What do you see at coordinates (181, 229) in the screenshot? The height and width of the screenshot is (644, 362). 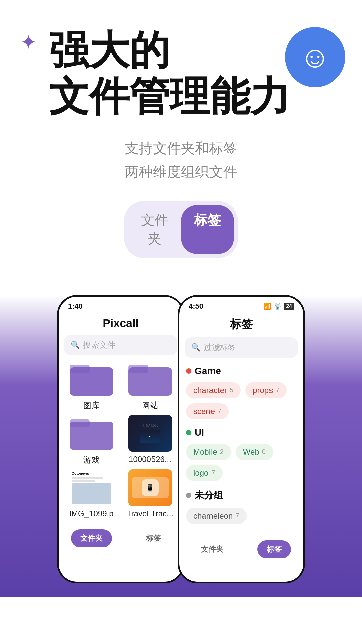 I see `toggle-container: 文件夹 标签` at bounding box center [181, 229].